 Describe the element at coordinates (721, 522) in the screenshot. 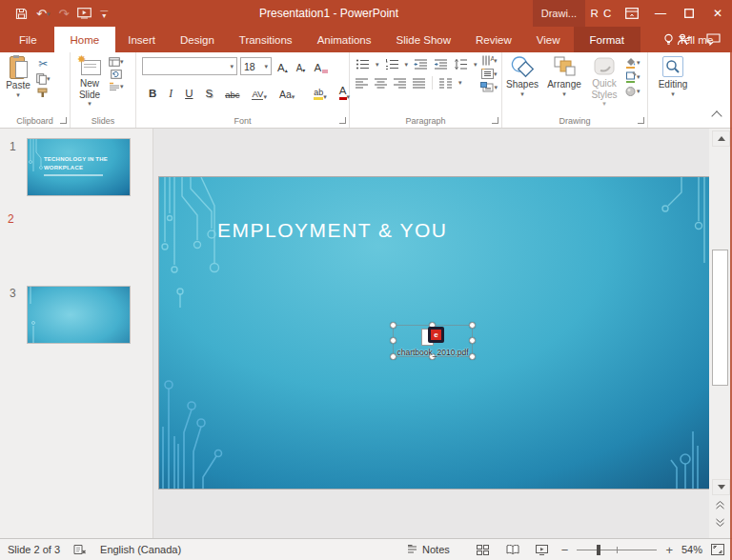

I see `next-slide-icon` at that location.